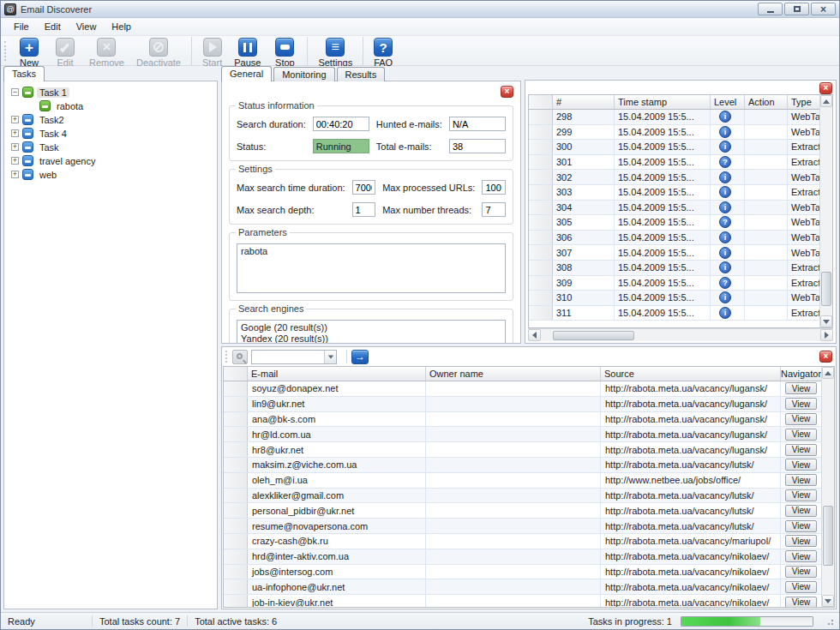  Describe the element at coordinates (674, 223) in the screenshot. I see `log-row: 305 15.04.2009 15:5... WebTask` at that location.